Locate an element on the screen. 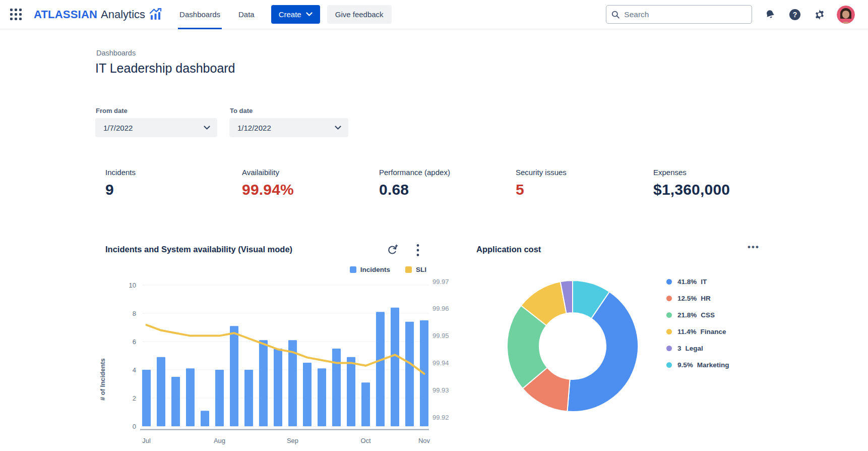 The width and height of the screenshot is (868, 451). grid-icon is located at coordinates (16, 14).